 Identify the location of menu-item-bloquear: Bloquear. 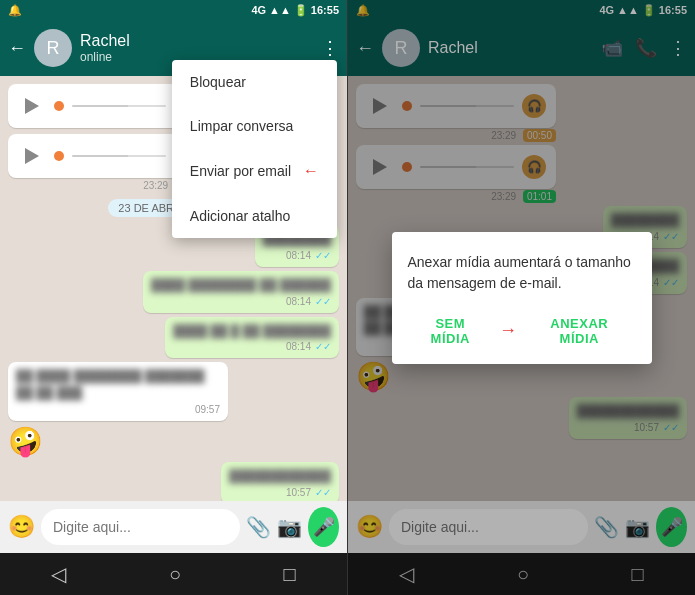
(254, 82).